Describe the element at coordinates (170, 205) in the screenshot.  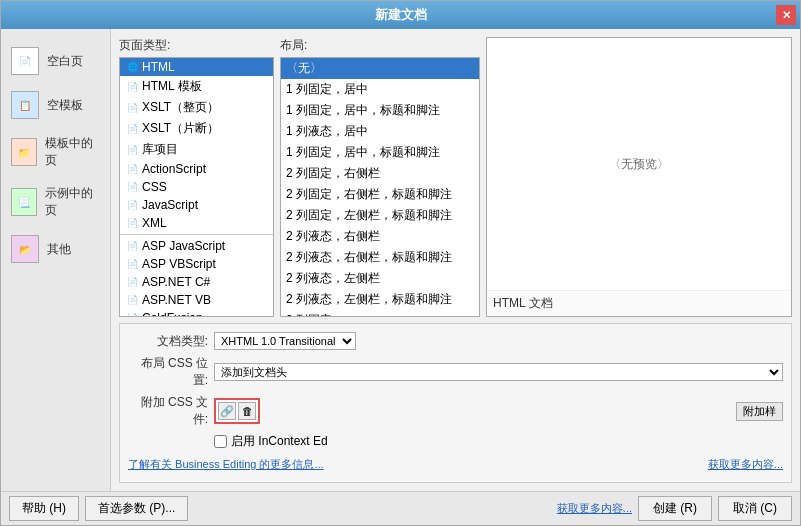
I see `page-type-item-label: JavaScript` at that location.